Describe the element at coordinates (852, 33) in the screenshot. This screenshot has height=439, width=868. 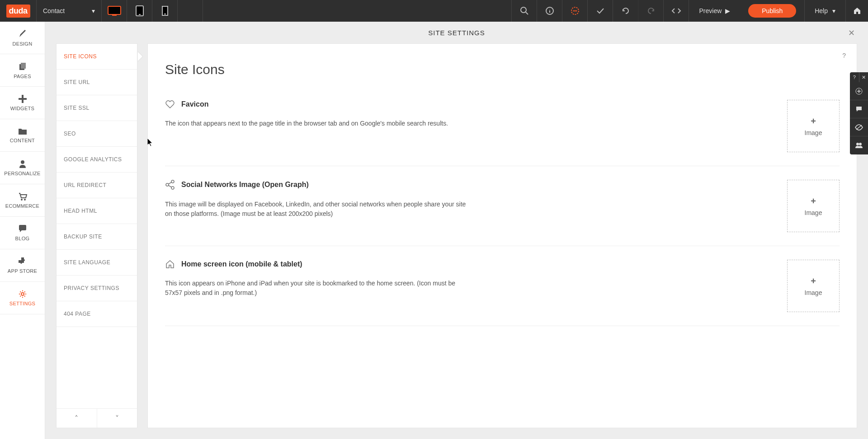
I see `panel-close-button: ✕` at that location.